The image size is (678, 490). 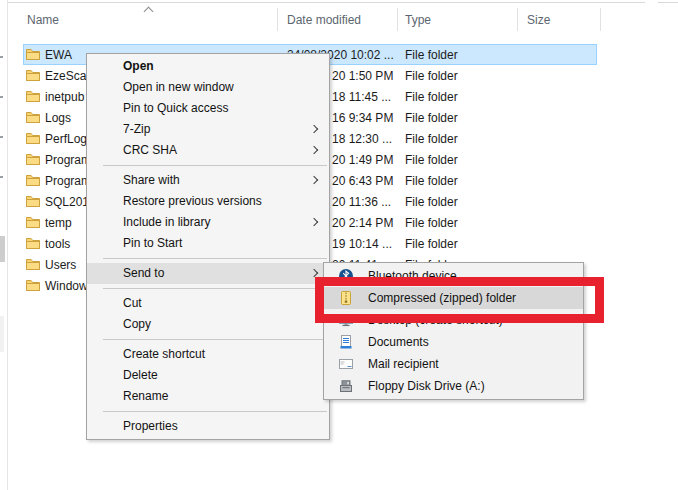 I want to click on sort-ascending-icon, so click(x=149, y=12).